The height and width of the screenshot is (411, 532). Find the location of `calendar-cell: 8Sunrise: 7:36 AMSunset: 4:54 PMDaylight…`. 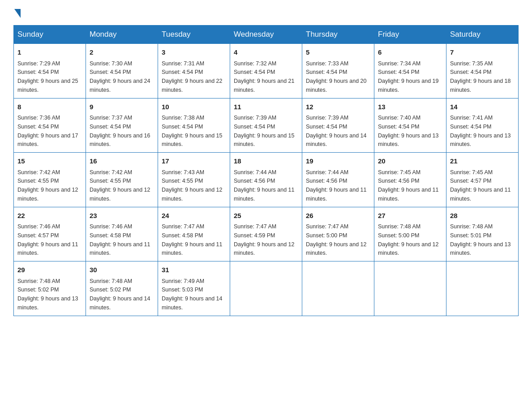

calendar-cell: 8Sunrise: 7:36 AMSunset: 4:54 PMDaylight… is located at coordinates (50, 125).